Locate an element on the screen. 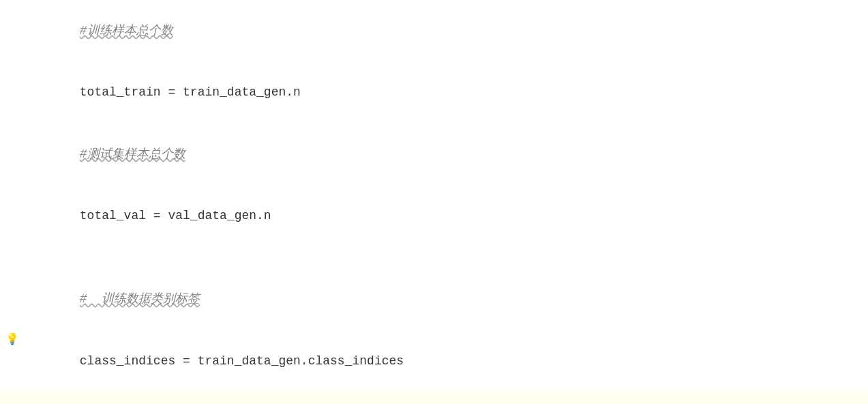  comment-1: #训练样本总个数 is located at coordinates (127, 31).